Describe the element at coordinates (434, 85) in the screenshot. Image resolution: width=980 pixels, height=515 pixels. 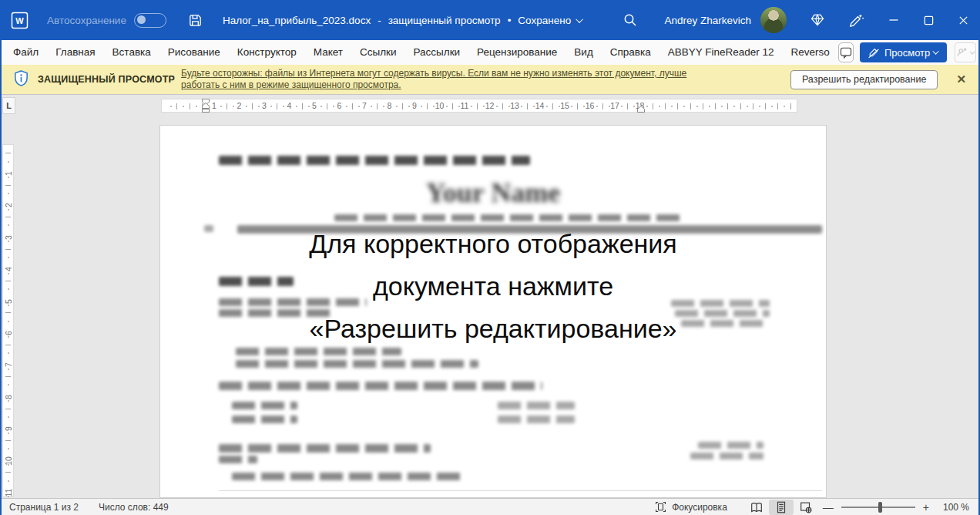
I see `message-line-2: работать с ним в режиме защищенного прос…` at that location.